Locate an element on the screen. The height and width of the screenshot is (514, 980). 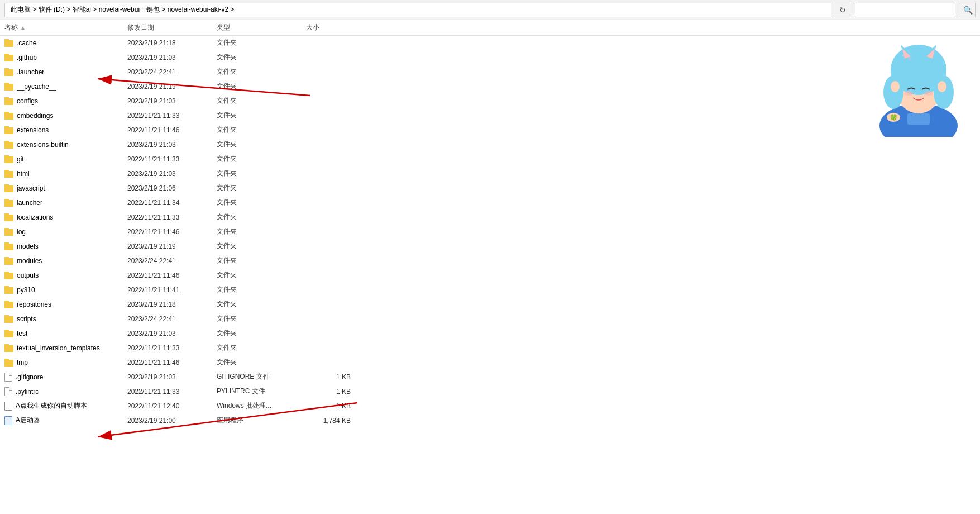
file-name-cell: javascript is located at coordinates (66, 188).